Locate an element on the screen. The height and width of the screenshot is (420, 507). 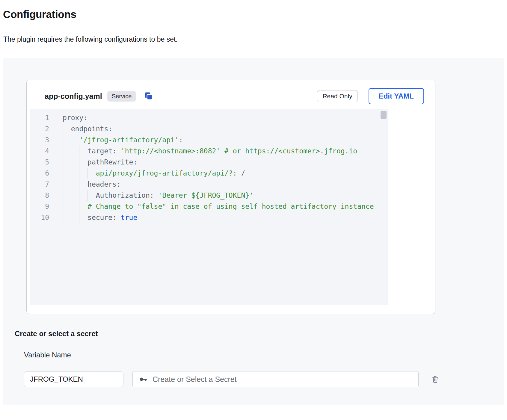
secret-select-placeholder: Create or Select a Secret is located at coordinates (195, 379).